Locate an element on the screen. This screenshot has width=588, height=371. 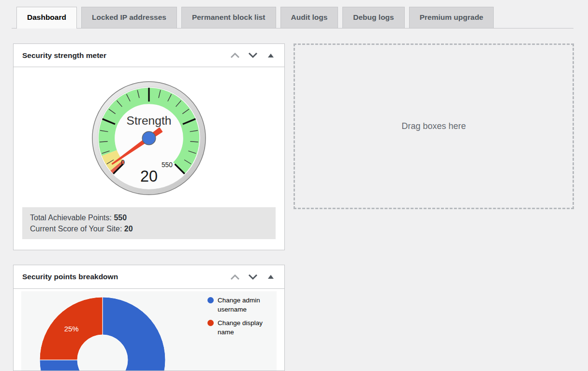
tab-locked-ip-addresses: Locked IP addresses is located at coordinates (129, 17).